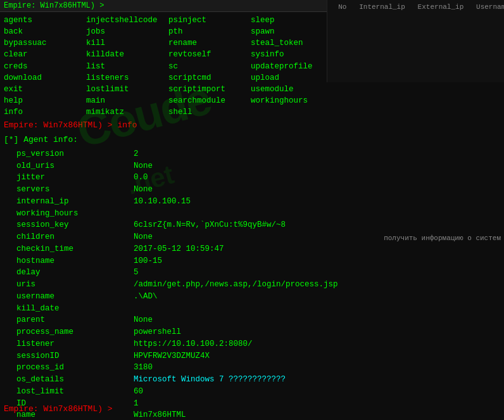 This screenshot has width=504, height=420. Describe the element at coordinates (258, 356) in the screenshot. I see `row-session-id: sessionID HPVFRW2V3DZMUZ4X` at that location.